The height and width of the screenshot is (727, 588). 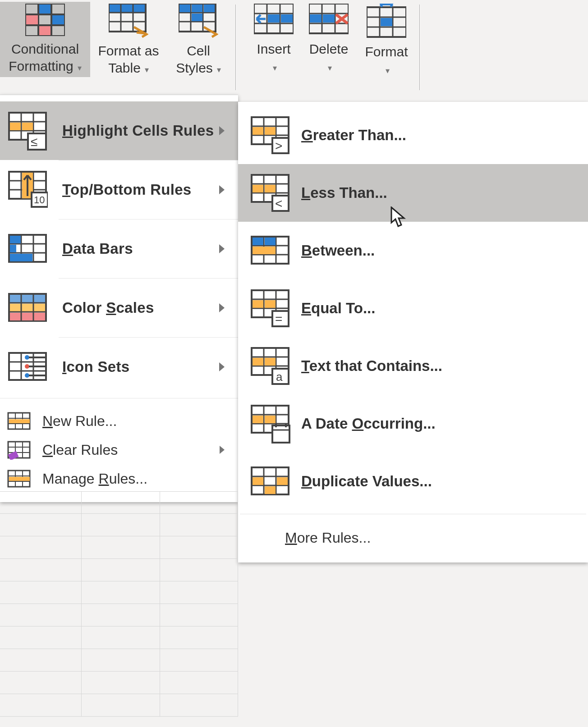 What do you see at coordinates (273, 49) in the screenshot?
I see `insert-cells-label: Insert` at bounding box center [273, 49].